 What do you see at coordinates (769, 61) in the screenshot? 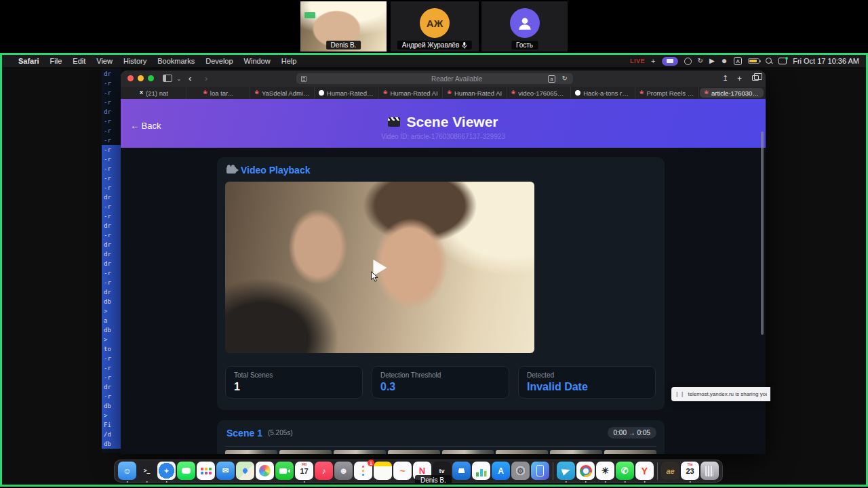
I see `spotlight-icon` at bounding box center [769, 61].